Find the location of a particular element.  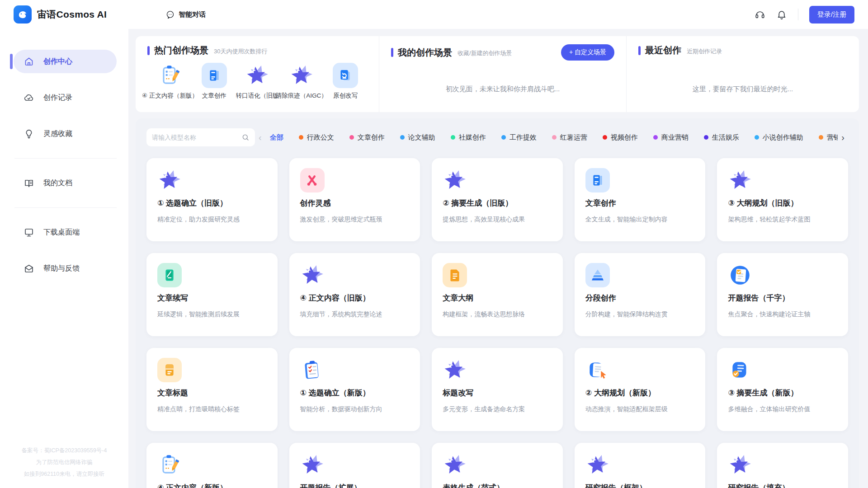

model-card: 表格生成（范式） is located at coordinates (497, 465).